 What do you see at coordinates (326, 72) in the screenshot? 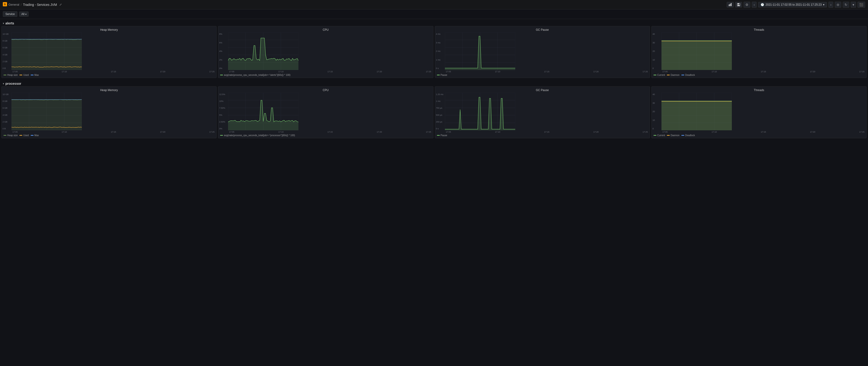
I see `x-axis-cpu-alerts: 17:0517:1017:1517:2017:25` at bounding box center [326, 72].